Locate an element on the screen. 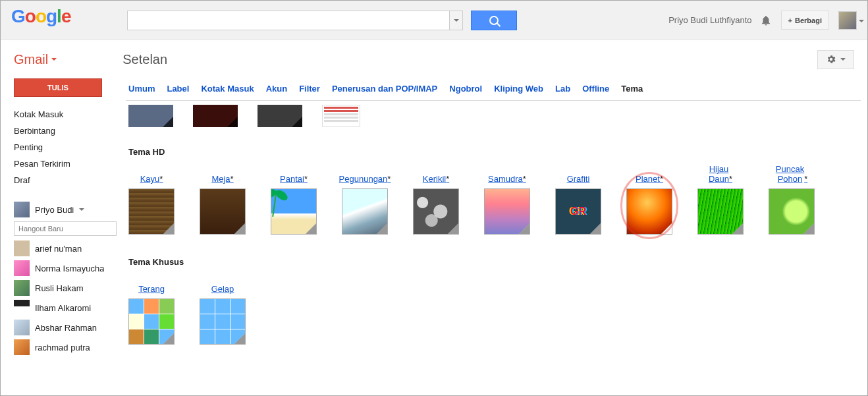  sidebar-label: Pesan Terkirim is located at coordinates (63, 163).